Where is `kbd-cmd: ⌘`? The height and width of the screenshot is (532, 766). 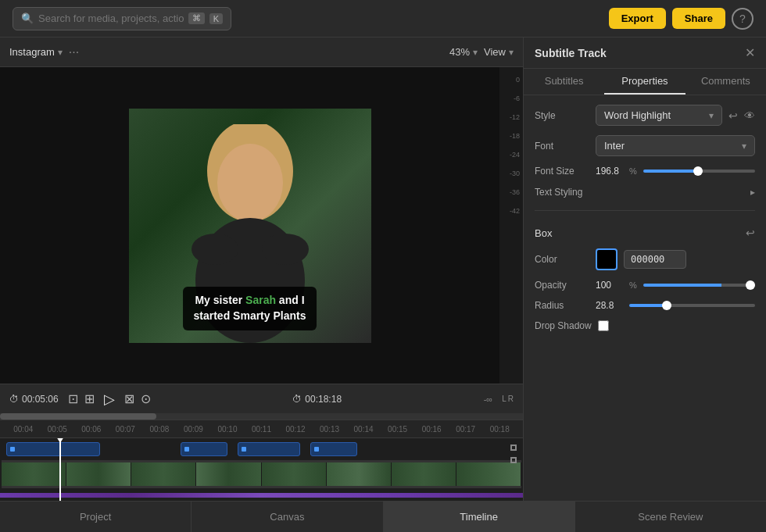 kbd-cmd: ⌘ is located at coordinates (197, 19).